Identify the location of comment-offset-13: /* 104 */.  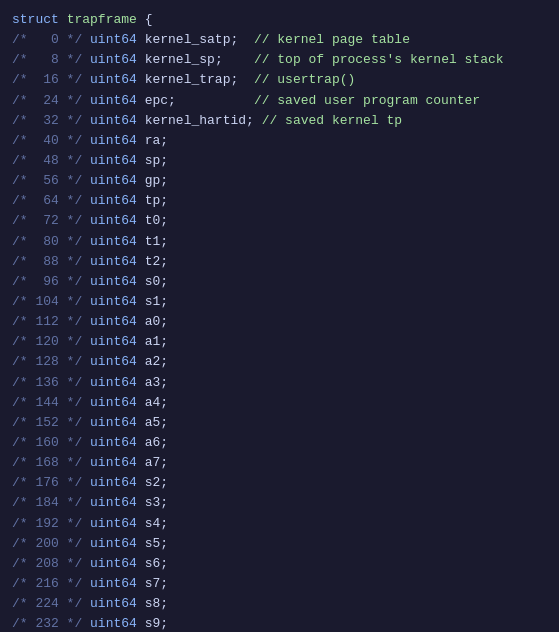
(47, 302).